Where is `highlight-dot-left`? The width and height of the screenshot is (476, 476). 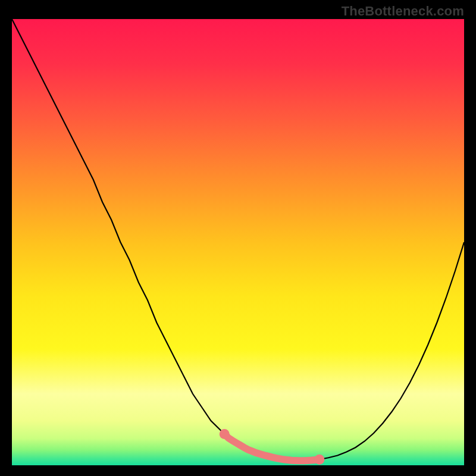
highlight-dot-left is located at coordinates (225, 434).